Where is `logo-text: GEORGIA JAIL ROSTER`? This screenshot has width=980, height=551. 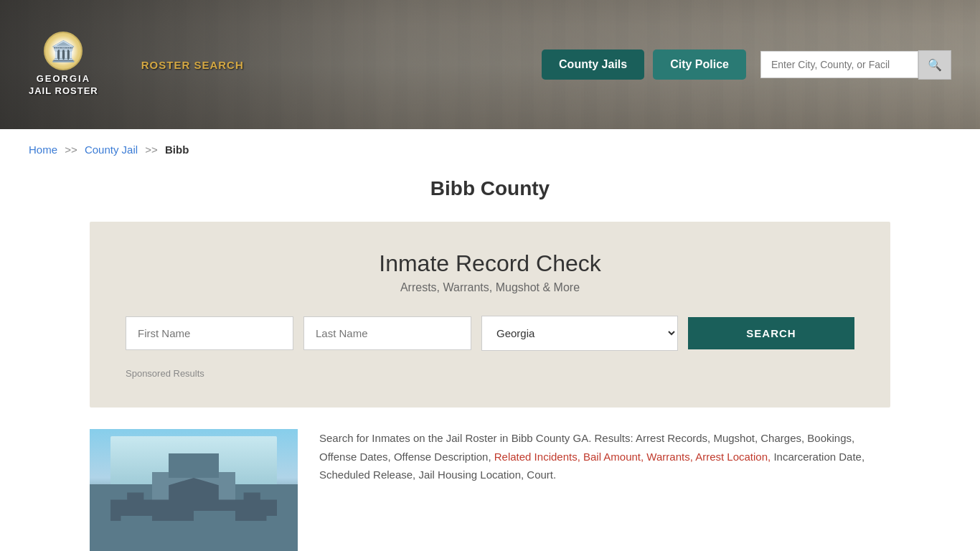 logo-text: GEORGIA JAIL ROSTER is located at coordinates (63, 85).